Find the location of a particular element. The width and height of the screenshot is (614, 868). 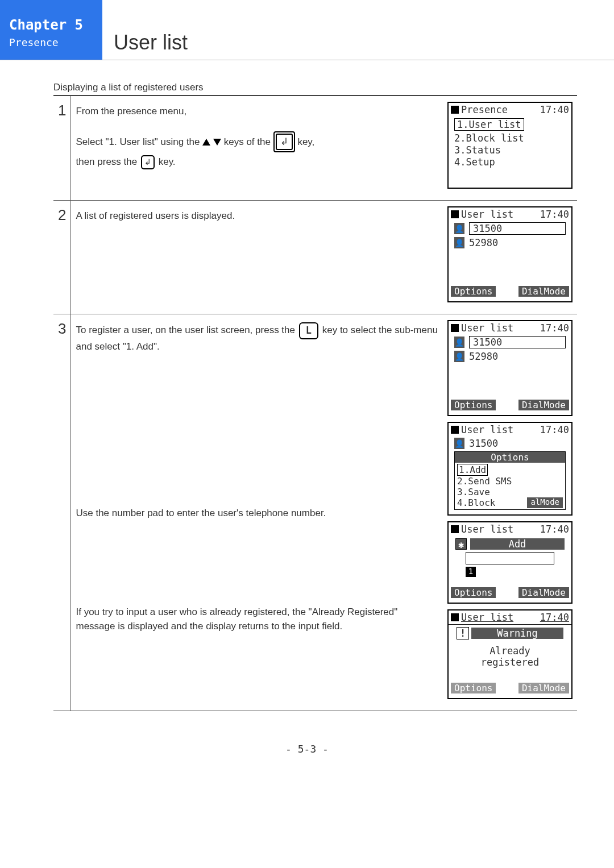

text: keys of the is located at coordinates (249, 142).